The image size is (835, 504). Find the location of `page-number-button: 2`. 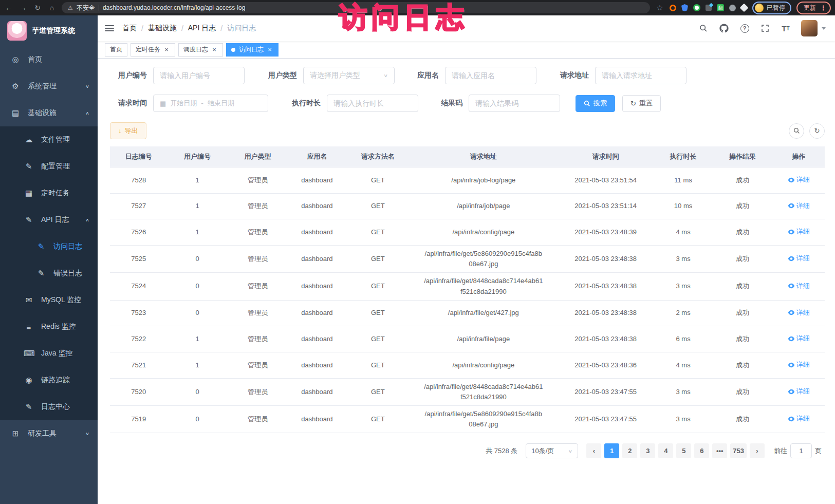

page-number-button: 2 is located at coordinates (630, 451).